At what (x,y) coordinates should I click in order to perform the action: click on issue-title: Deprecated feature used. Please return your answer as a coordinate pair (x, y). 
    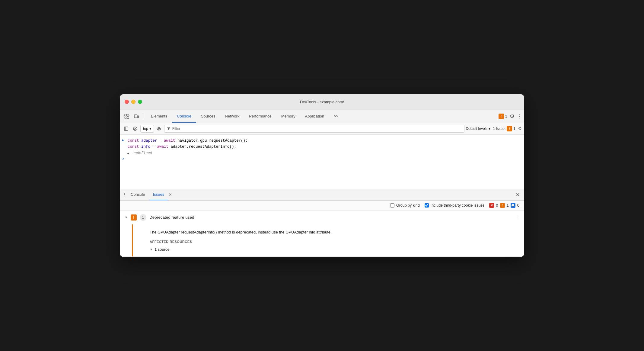
    Looking at the image, I should click on (172, 217).